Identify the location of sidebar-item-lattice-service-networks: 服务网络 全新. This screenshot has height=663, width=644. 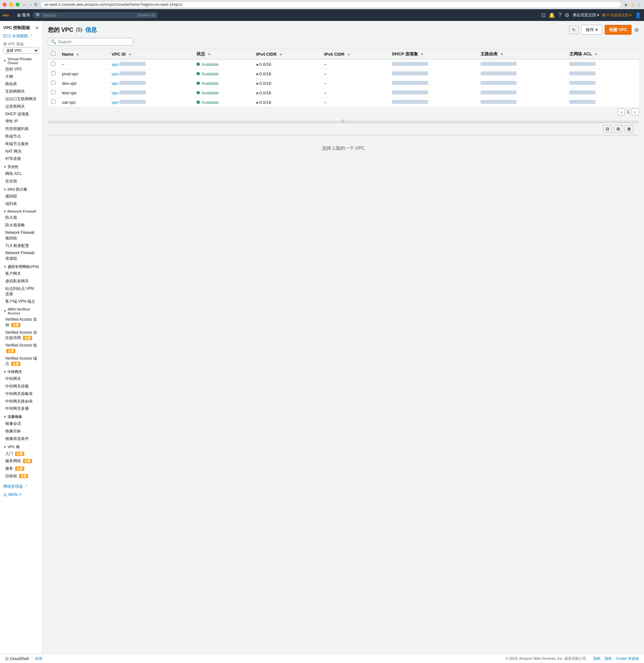
(21, 461).